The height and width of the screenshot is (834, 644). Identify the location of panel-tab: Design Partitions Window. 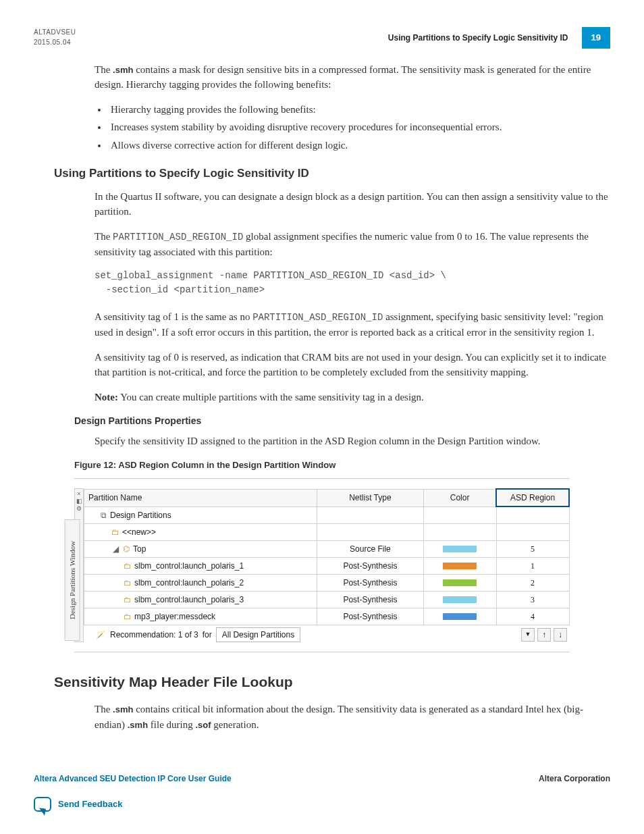
(73, 580).